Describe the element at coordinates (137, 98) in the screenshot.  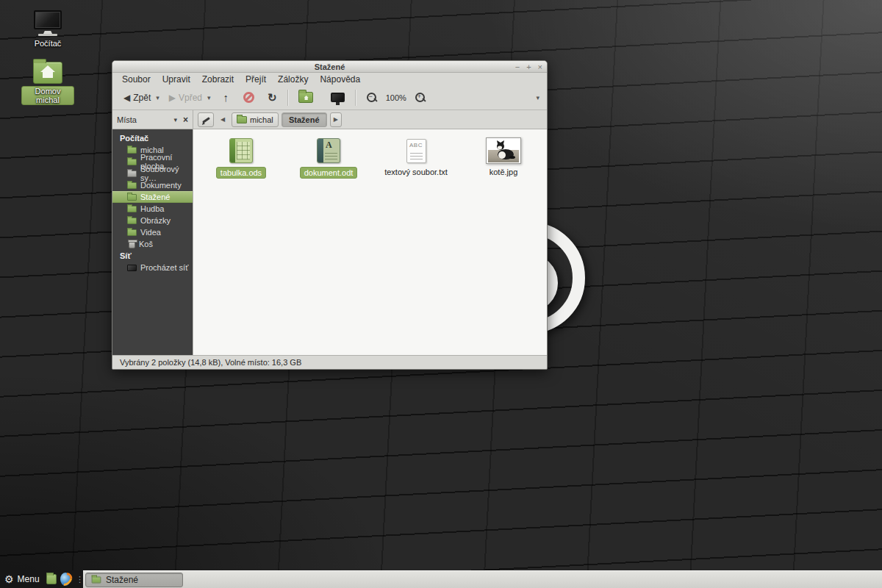
I see `back-button: ◀ Zpět` at that location.